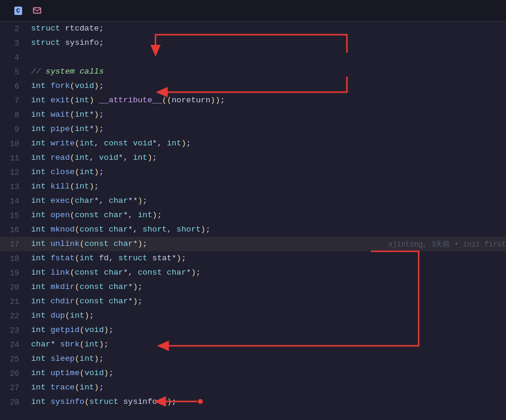 The height and width of the screenshot is (420, 506). I want to click on code-line: 17int unlink(const char*);xjintong, 3天前 …, so click(253, 244).